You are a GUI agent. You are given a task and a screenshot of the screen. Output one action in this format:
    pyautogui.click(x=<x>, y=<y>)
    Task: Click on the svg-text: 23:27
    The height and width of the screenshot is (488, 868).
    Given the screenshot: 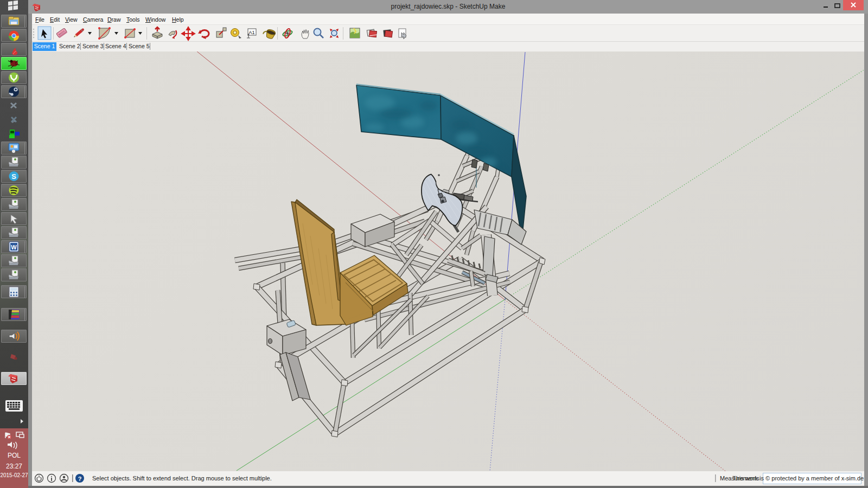 What is the action you would take?
    pyautogui.click(x=14, y=466)
    